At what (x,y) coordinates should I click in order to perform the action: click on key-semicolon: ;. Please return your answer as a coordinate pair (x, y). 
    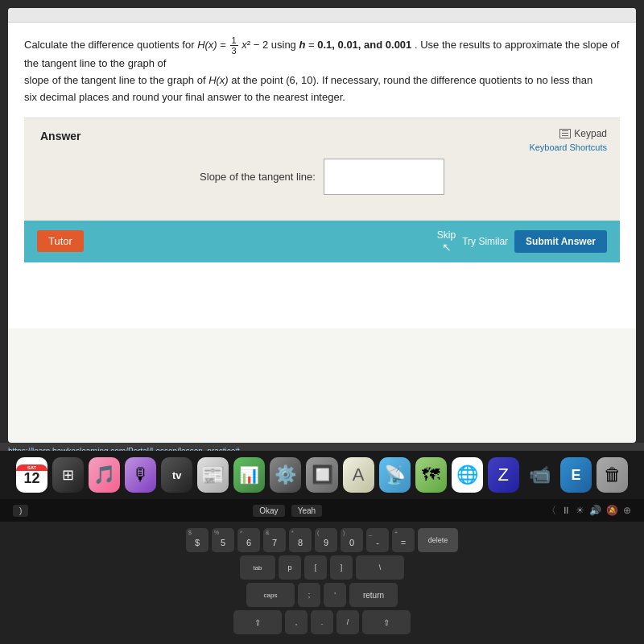
    Looking at the image, I should click on (309, 595).